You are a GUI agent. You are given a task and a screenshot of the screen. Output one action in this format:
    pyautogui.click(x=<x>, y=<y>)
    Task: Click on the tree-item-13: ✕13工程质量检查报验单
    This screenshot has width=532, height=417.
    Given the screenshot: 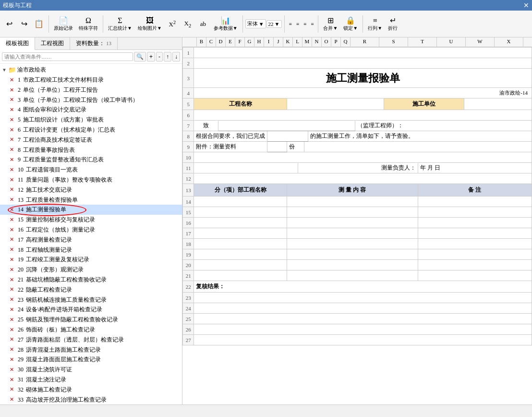 What is the action you would take?
    pyautogui.click(x=91, y=200)
    